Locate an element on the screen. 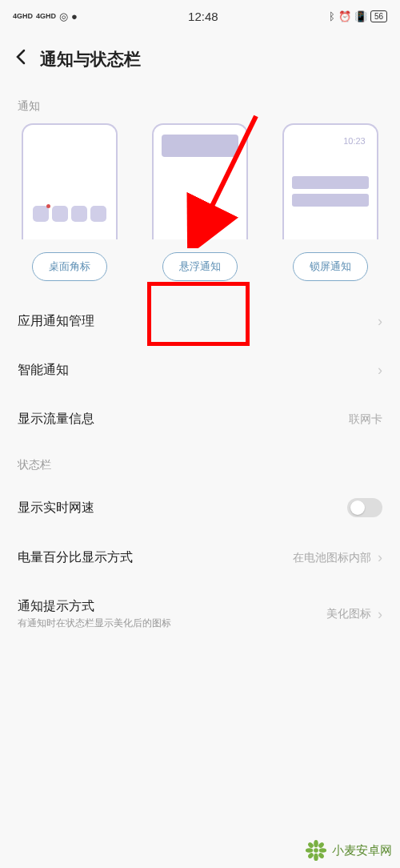 This screenshot has height=868, width=400. floating-button: 悬浮通知 is located at coordinates (200, 267).